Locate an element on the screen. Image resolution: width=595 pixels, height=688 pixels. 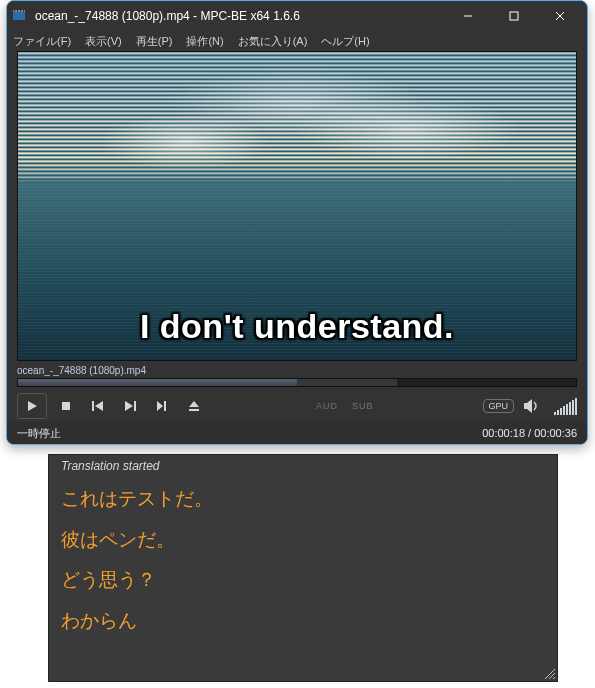
prev-button is located at coordinates (98, 406).